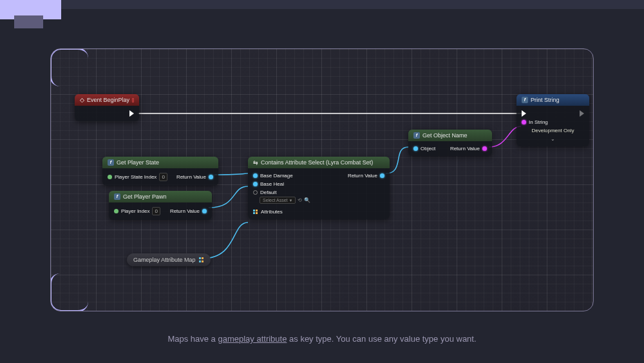  Describe the element at coordinates (307, 200) in the screenshot. I see `browse-icon: 🔍` at that location.